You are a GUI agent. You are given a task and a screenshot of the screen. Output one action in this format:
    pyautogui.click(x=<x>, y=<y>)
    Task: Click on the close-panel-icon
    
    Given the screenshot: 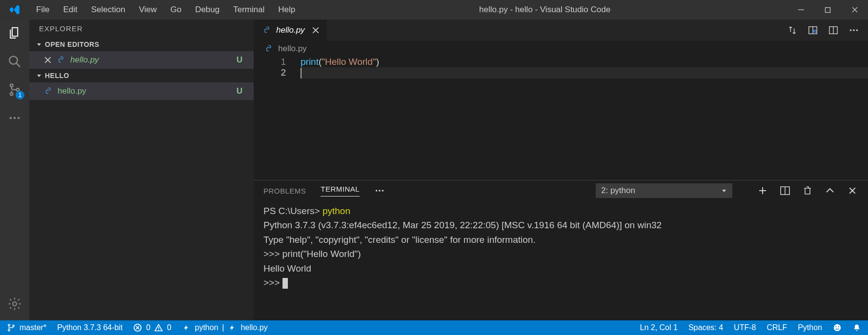 What is the action you would take?
    pyautogui.click(x=852, y=191)
    